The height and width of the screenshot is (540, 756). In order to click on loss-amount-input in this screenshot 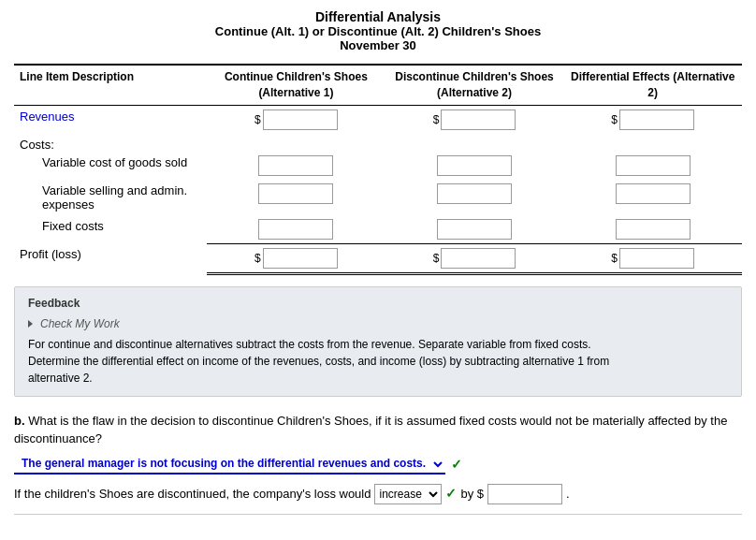, I will do `click(525, 494)`.